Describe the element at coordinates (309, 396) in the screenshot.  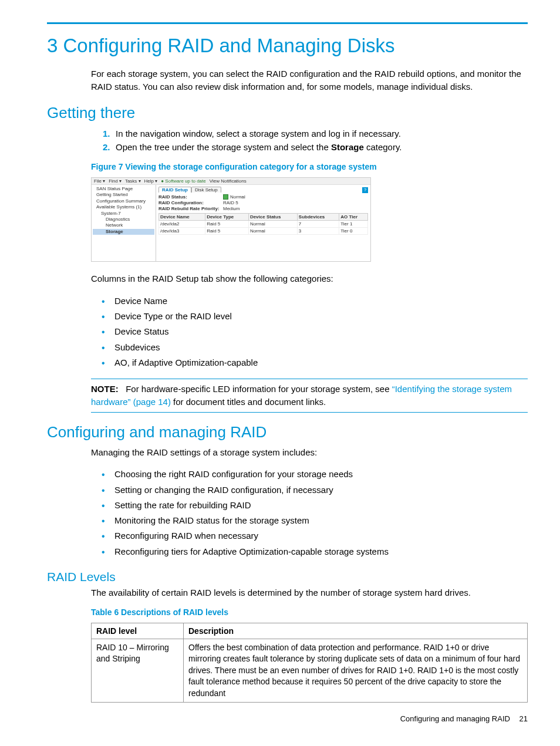
I see `note-box: NOTE: For hardware-specific LED informat…` at that location.